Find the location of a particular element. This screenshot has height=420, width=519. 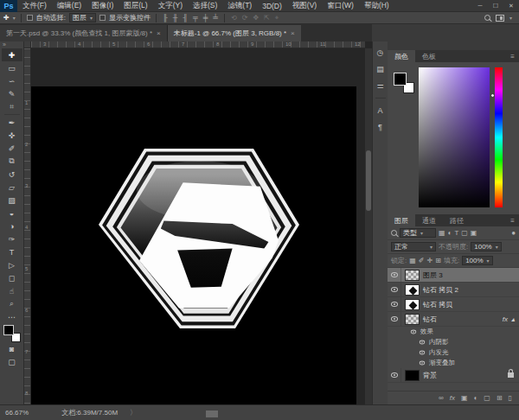

path-select-tool: ▷ is located at coordinates (12, 264).